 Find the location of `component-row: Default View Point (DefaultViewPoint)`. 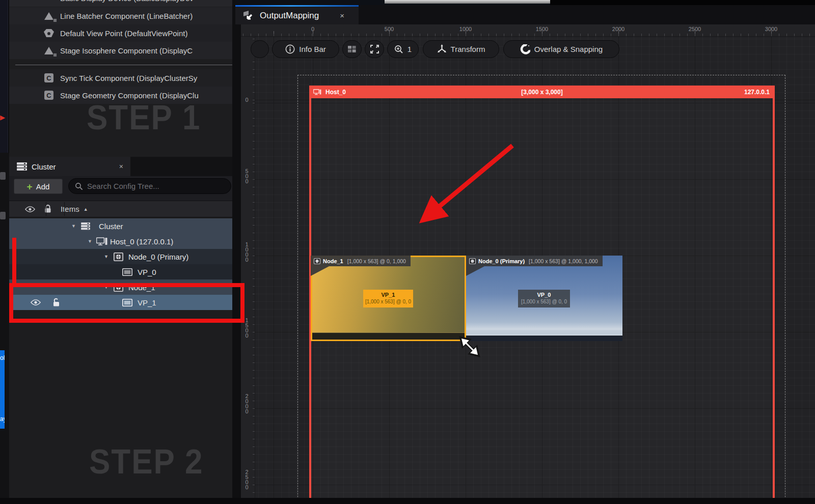

component-row: Default View Point (DefaultViewPoint) is located at coordinates (121, 33).